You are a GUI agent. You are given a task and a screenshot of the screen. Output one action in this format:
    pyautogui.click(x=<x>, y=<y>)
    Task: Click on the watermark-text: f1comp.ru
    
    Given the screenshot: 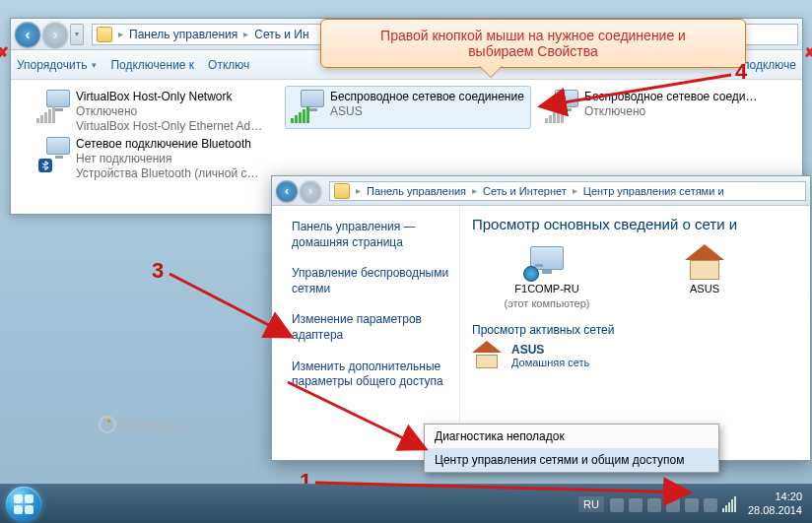 What is the action you would take?
    pyautogui.click(x=153, y=425)
    